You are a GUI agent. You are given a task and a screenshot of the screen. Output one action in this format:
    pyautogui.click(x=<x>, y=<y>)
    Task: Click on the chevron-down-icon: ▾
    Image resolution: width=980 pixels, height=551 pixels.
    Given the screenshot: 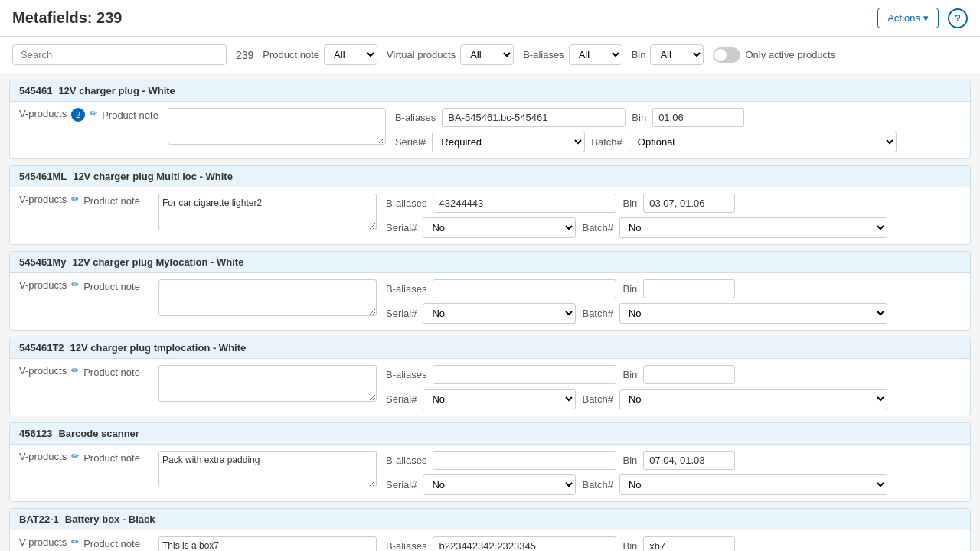 What is the action you would take?
    pyautogui.click(x=926, y=18)
    